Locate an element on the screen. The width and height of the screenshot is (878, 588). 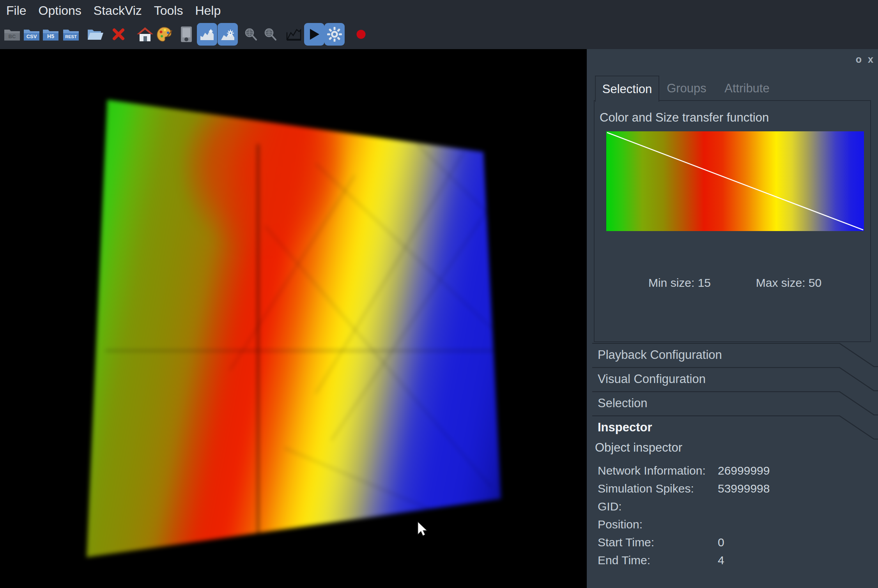
header: File Options StackViz Tools Help BC CSV is located at coordinates (439, 25).